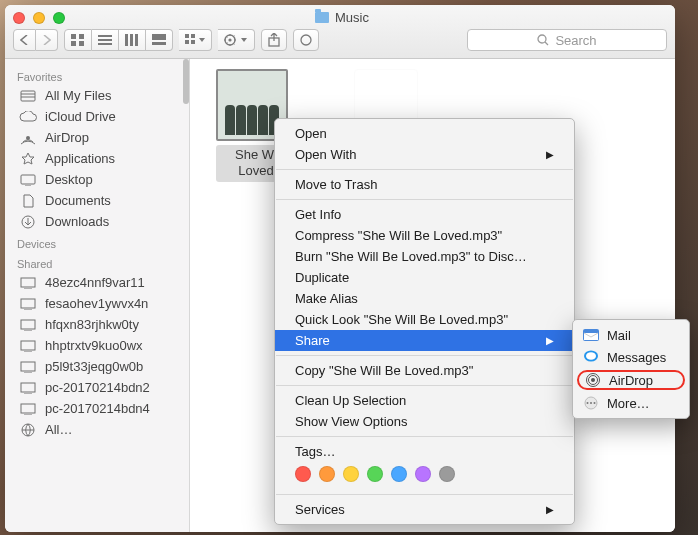  What do you see at coordinates (424, 134) in the screenshot?
I see `menu-open: Open` at bounding box center [424, 134].